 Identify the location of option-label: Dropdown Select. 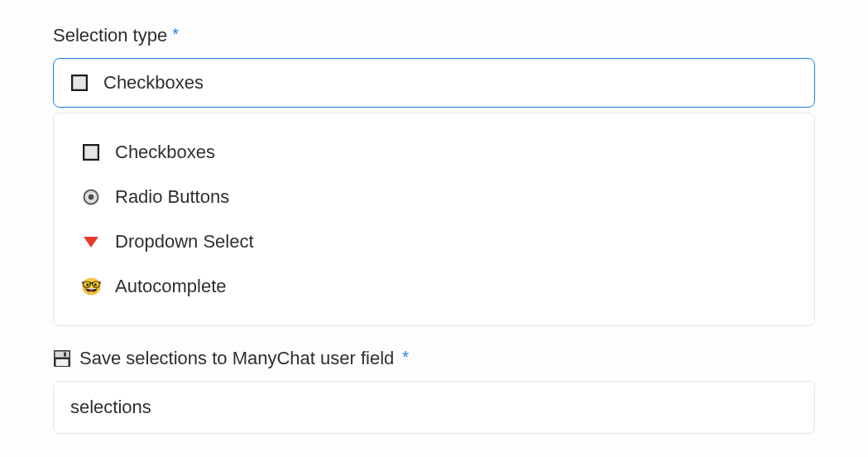
(185, 242).